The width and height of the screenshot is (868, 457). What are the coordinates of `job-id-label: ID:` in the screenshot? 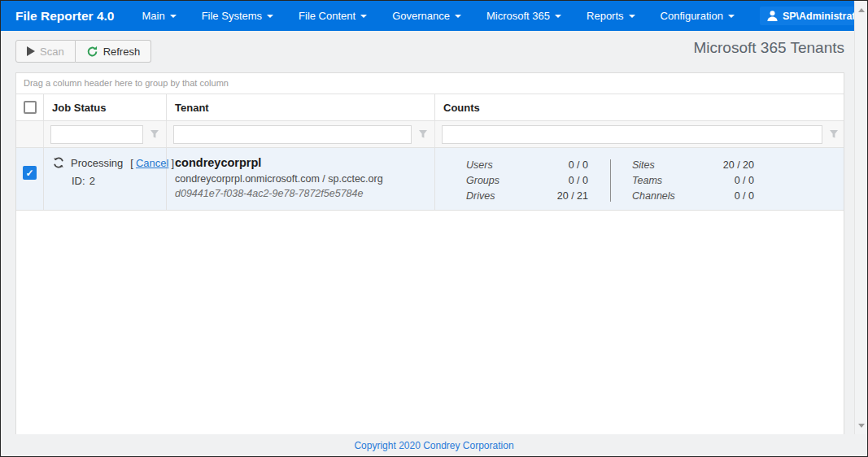 It's located at (78, 181).